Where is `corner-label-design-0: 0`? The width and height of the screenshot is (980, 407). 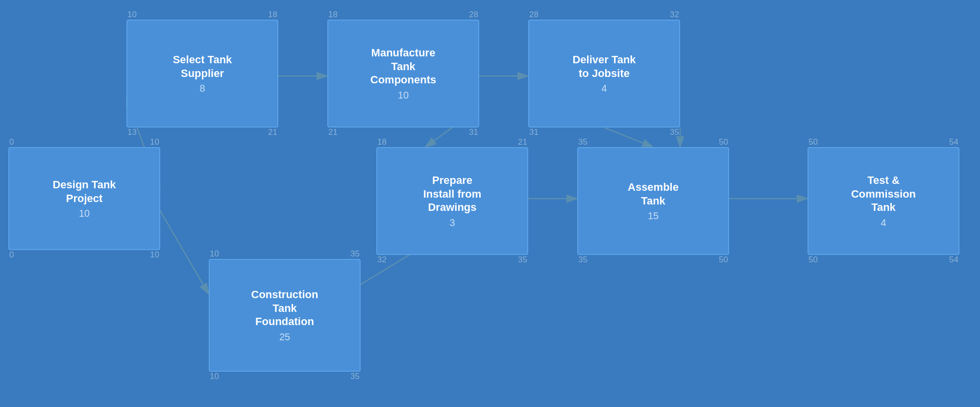 corner-label-design-0: 0 is located at coordinates (12, 142).